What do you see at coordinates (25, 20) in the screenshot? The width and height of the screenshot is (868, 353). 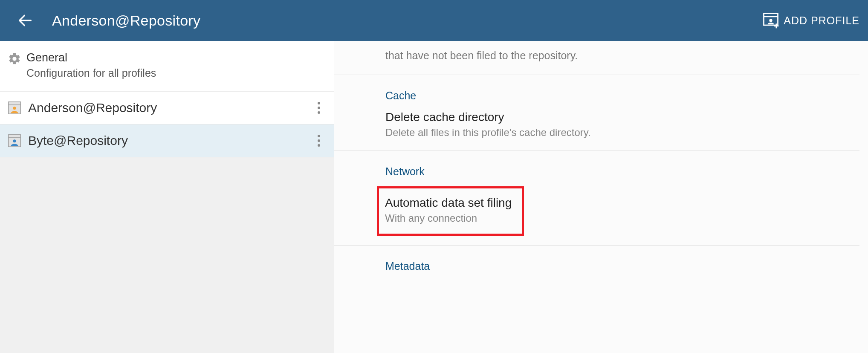 I see `back-button` at bounding box center [25, 20].